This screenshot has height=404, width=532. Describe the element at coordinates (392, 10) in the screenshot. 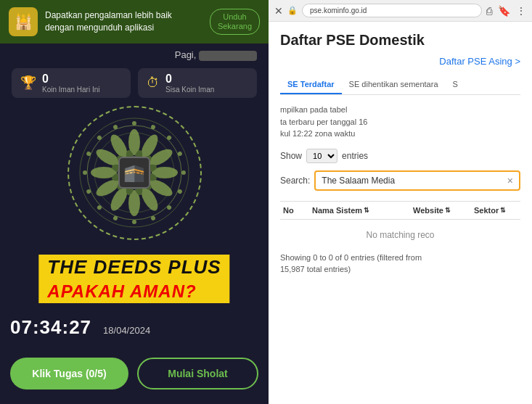

I see `browser-url: pse.kominfo.go.id` at that location.